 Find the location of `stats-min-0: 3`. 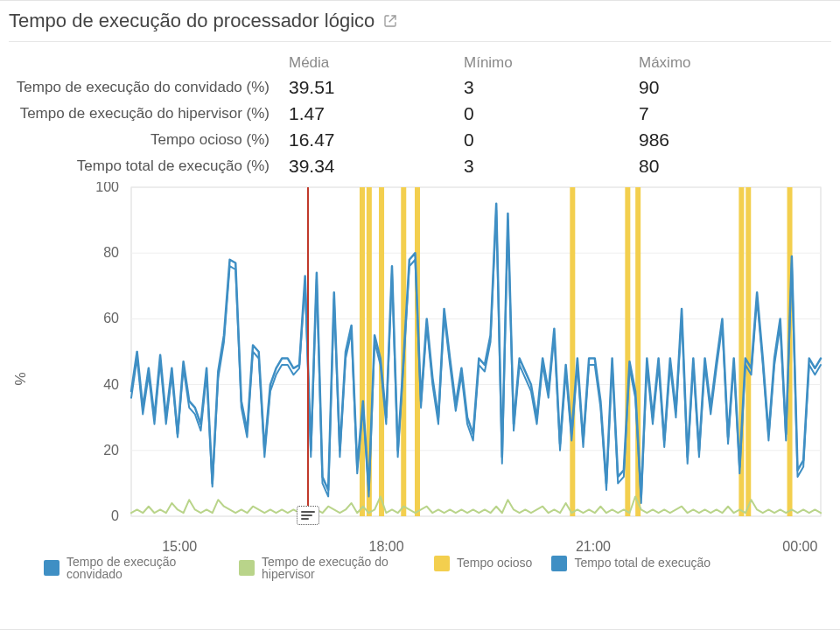

stats-min-0: 3 is located at coordinates (551, 88).